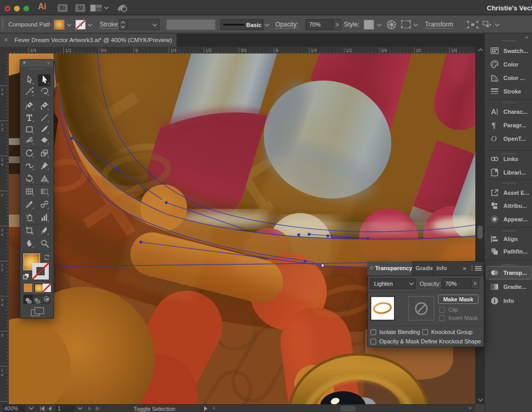  What do you see at coordinates (277, 50) in the screenshot?
I see `svg-text: 9` at bounding box center [277, 50].